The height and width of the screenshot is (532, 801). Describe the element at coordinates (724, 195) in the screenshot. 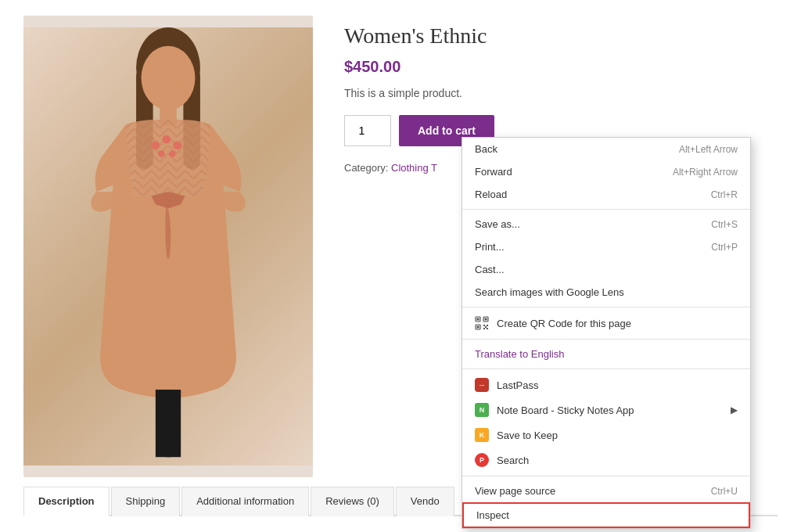

I see `ctx-reload-shortcut: Ctrl+R` at that location.